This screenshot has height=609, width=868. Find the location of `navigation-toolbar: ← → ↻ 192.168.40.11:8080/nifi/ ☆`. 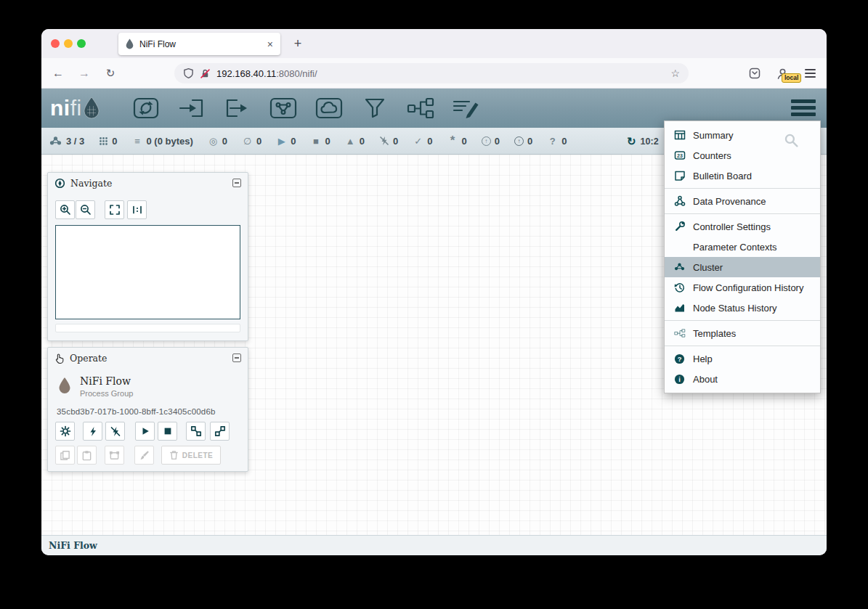

navigation-toolbar: ← → ↻ 192.168.40.11:8080/nifi/ ☆ is located at coordinates (434, 73).